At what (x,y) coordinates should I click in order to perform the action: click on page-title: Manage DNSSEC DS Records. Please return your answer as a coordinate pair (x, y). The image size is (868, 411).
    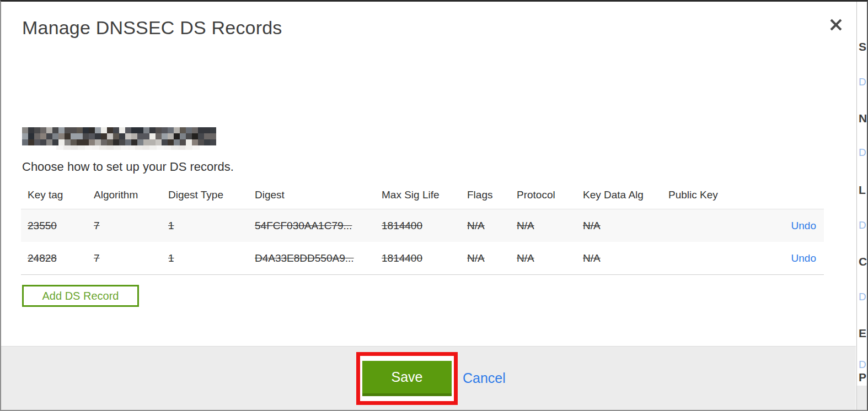
    Looking at the image, I should click on (152, 28).